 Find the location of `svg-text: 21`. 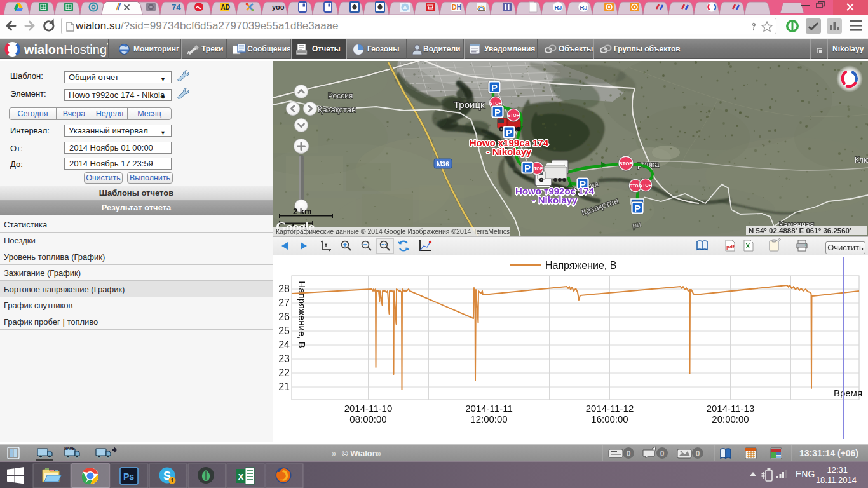

svg-text: 21 is located at coordinates (284, 386).